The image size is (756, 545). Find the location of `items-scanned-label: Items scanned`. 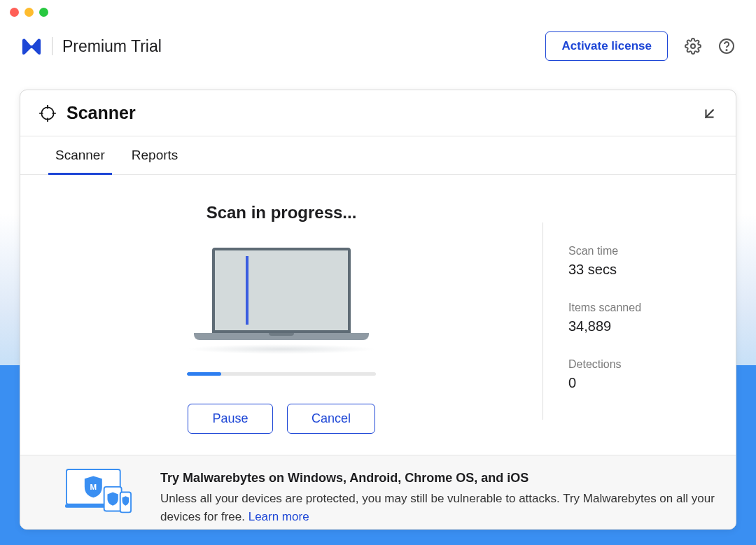

items-scanned-label: Items scanned is located at coordinates (643, 308).